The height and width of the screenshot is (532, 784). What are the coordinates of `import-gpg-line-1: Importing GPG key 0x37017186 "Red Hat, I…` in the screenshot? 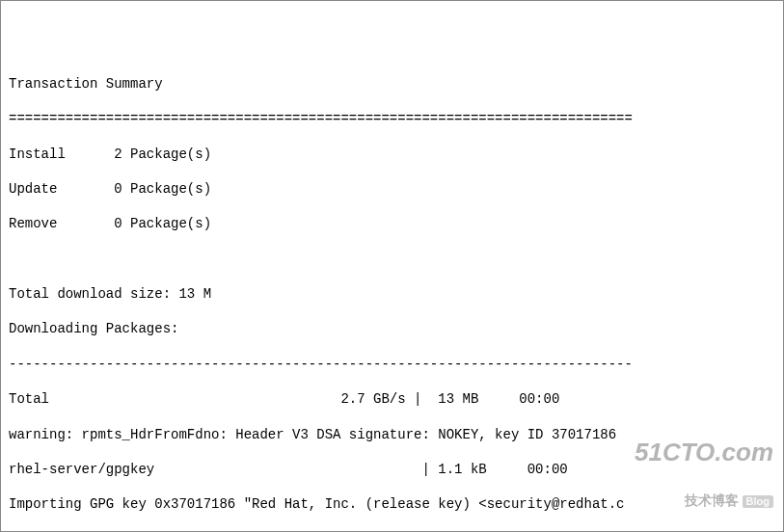 It's located at (392, 504).